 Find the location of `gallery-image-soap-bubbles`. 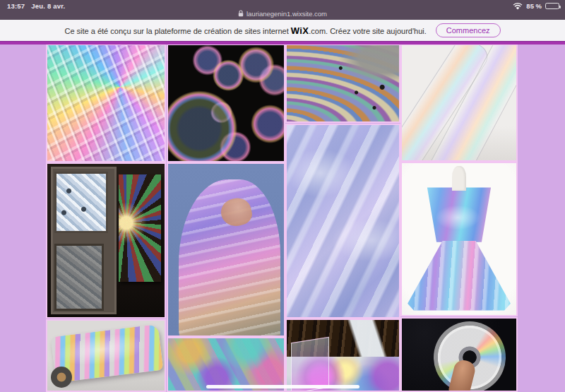

gallery-image-soap-bubbles is located at coordinates (226, 103).